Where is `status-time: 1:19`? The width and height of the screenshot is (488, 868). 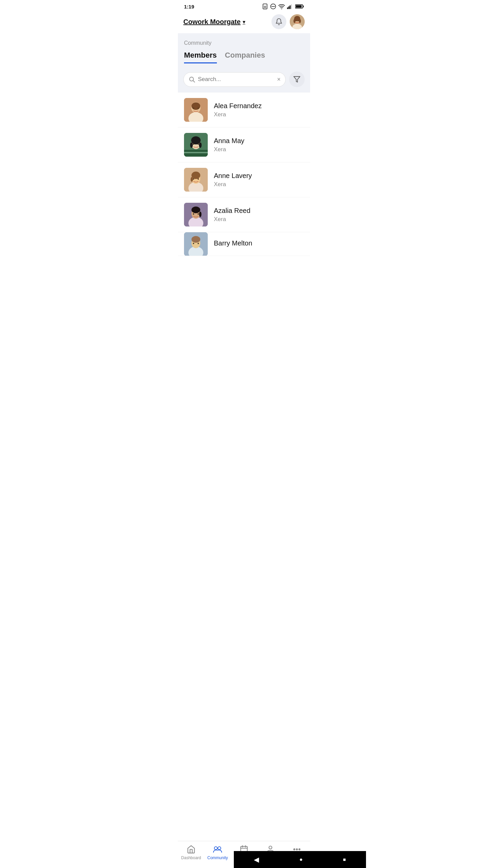
status-time: 1:19 is located at coordinates (189, 7).